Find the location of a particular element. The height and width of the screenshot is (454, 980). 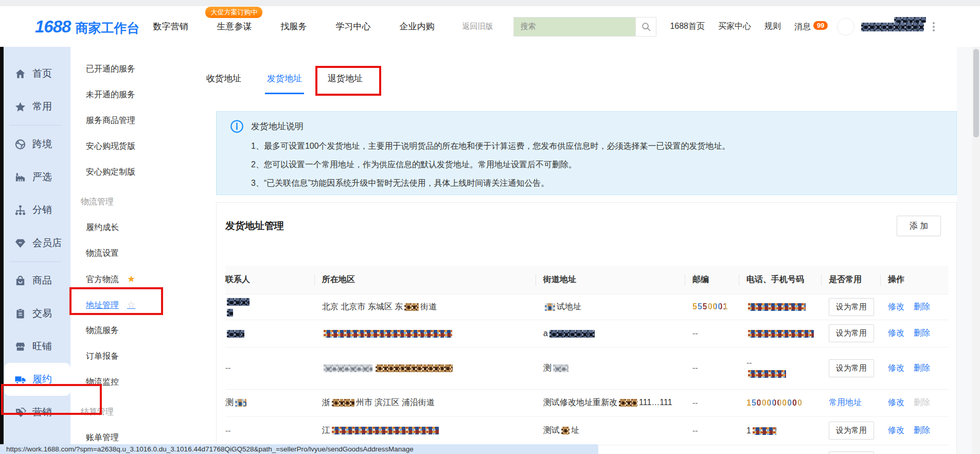

search-input: 搜索 is located at coordinates (575, 27).